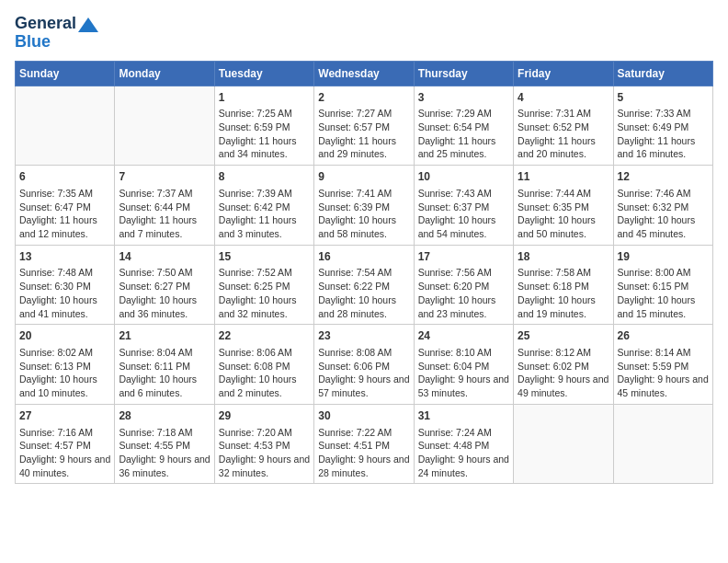  Describe the element at coordinates (664, 373) in the screenshot. I see `day-detail: Sunrise: 8:14 AMSunset: 5:59 PMDaylight:…` at that location.